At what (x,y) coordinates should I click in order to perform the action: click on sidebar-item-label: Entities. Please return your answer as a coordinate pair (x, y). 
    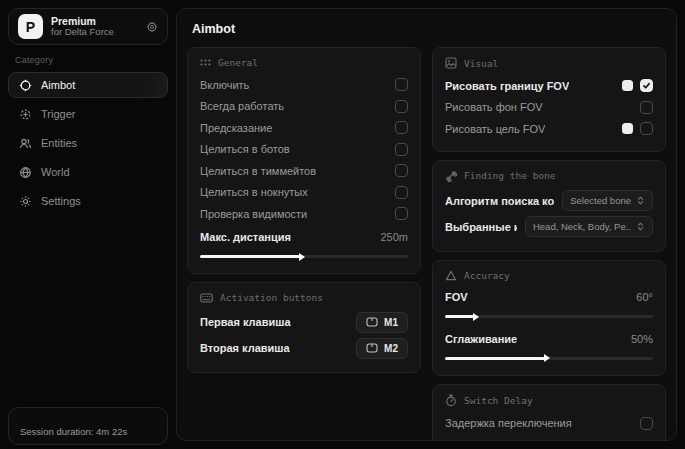
    Looking at the image, I should click on (59, 143).